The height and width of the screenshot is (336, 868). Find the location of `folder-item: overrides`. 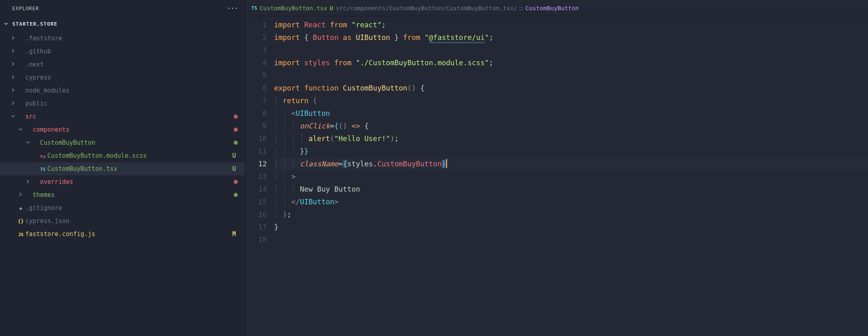

folder-item: overrides is located at coordinates (122, 182).